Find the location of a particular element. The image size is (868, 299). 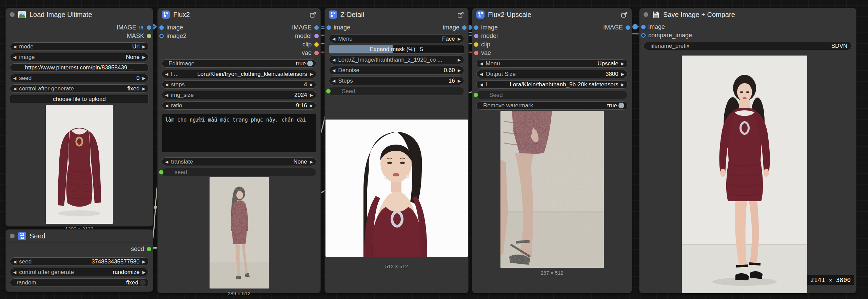

upscale-crop-preview-image is located at coordinates (552, 190).